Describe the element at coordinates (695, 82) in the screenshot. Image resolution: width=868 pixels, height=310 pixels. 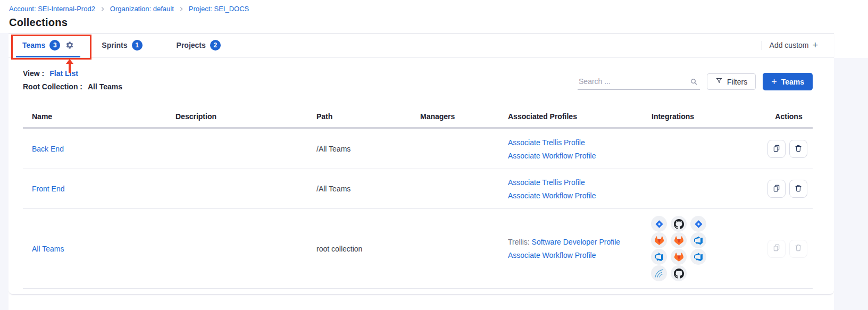
I see `controls-right: Filters + Teams` at that location.